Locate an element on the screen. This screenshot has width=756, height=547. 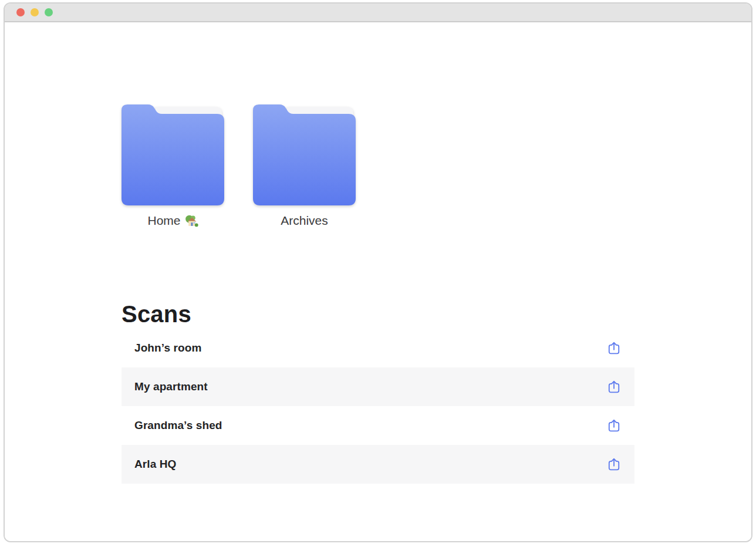
scan-name: John’s room is located at coordinates (168, 348).